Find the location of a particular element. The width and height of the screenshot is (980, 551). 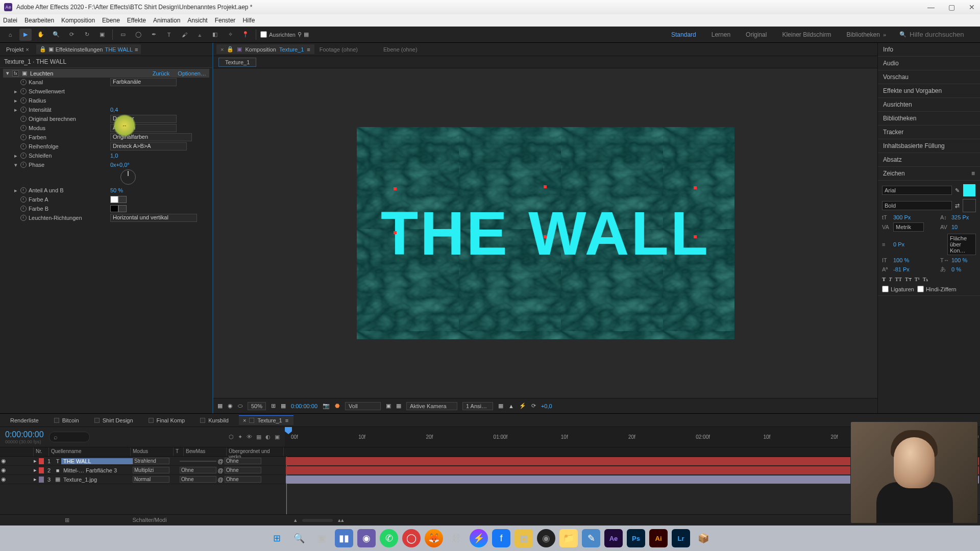

layer-tab: Ebene (ohne) is located at coordinates (400, 49).